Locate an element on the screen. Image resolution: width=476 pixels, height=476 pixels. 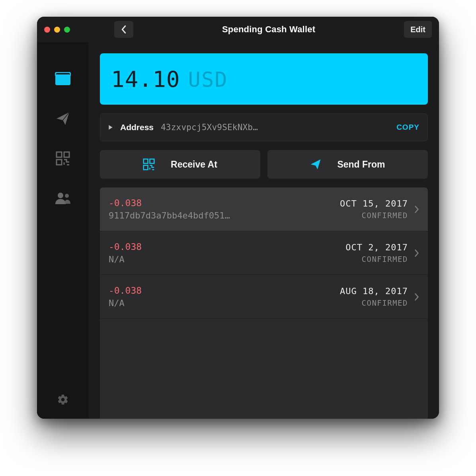
zoom-window-button is located at coordinates (67, 29).